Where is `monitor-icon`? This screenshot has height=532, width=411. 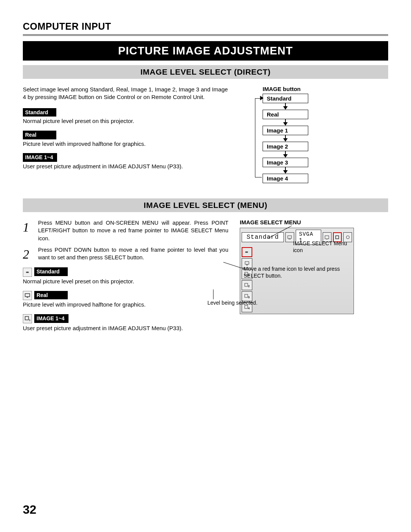 monitor-icon is located at coordinates (27, 296).